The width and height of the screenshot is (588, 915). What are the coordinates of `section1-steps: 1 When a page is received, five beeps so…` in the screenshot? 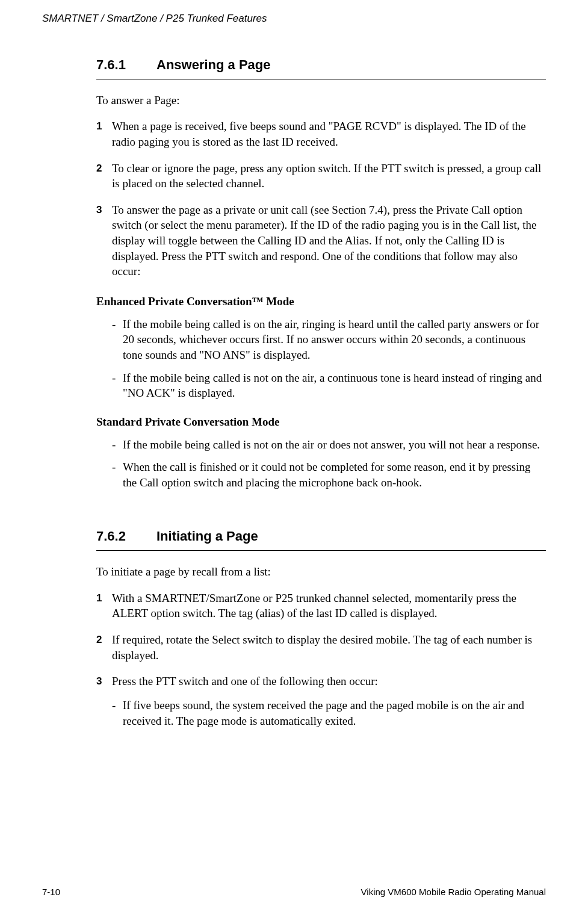 It's located at (321, 199).